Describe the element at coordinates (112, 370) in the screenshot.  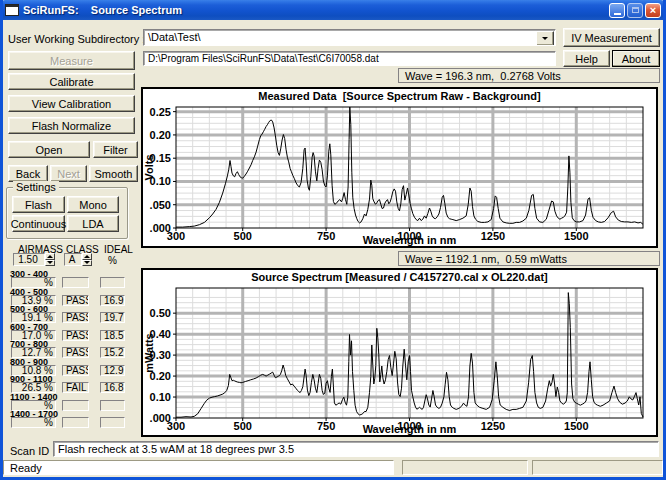
I see `airmass-ideal-field: 12.9` at that location.